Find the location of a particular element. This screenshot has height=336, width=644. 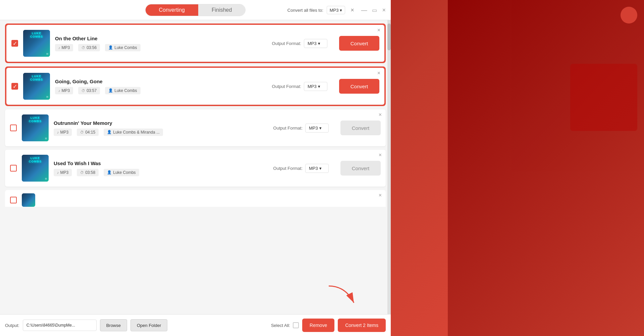

output-format-value-2: MP3 is located at coordinates (312, 87).